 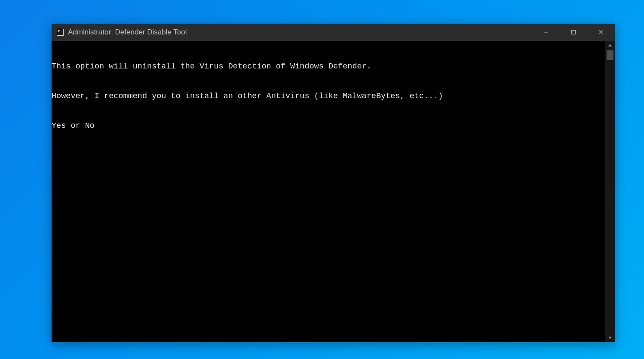 What do you see at coordinates (328, 66) in the screenshot?
I see `console-line: This option will uninstall the Virus Det…` at bounding box center [328, 66].